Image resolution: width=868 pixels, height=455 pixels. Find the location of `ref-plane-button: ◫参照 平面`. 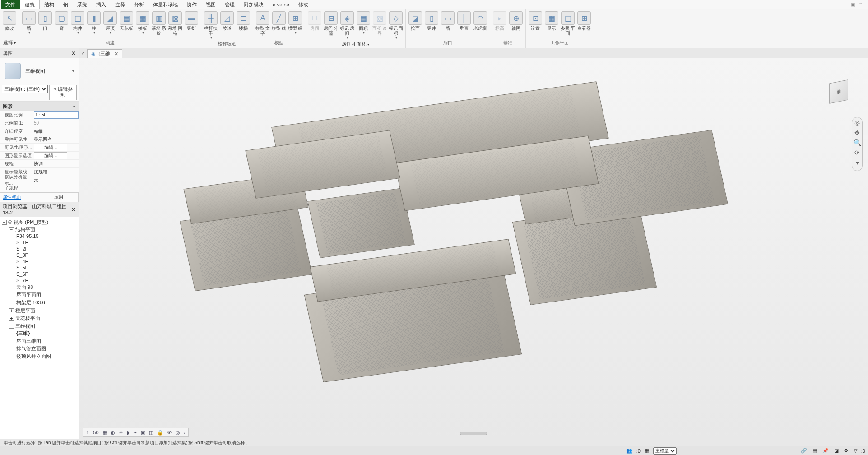

ref-plane-button: ◫参照 平面 is located at coordinates (568, 23).